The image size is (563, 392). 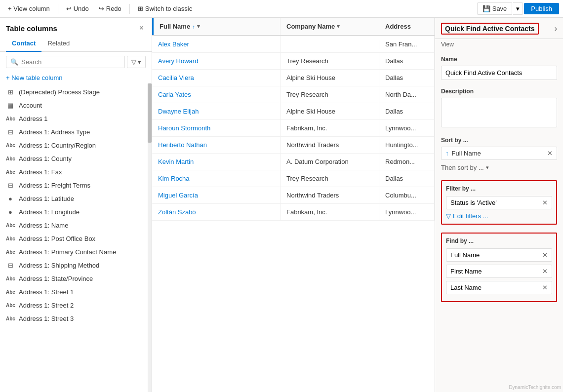 I want to click on rp-sort-label: Sort by ..., so click(x=499, y=140).